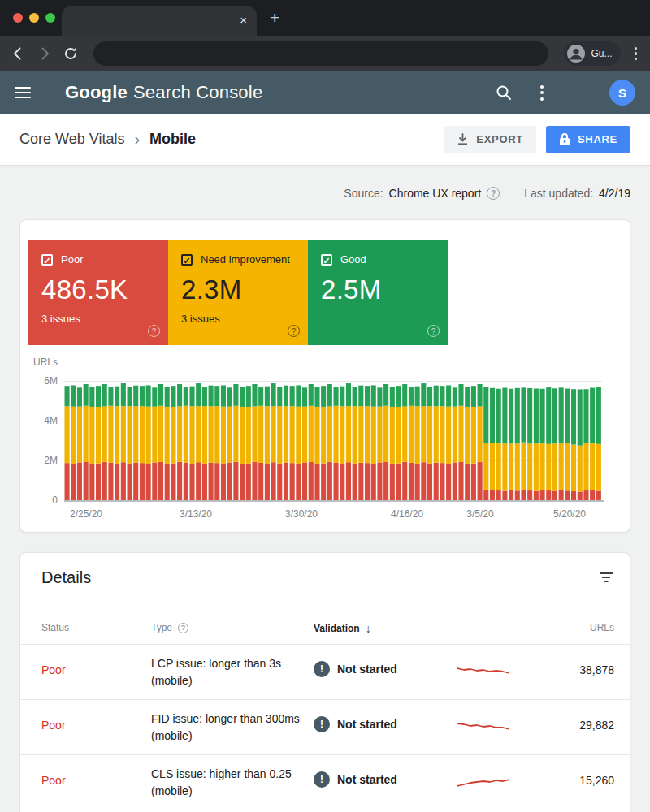 This screenshot has height=812, width=650. Describe the element at coordinates (321, 54) in the screenshot. I see `address-bar` at that location.